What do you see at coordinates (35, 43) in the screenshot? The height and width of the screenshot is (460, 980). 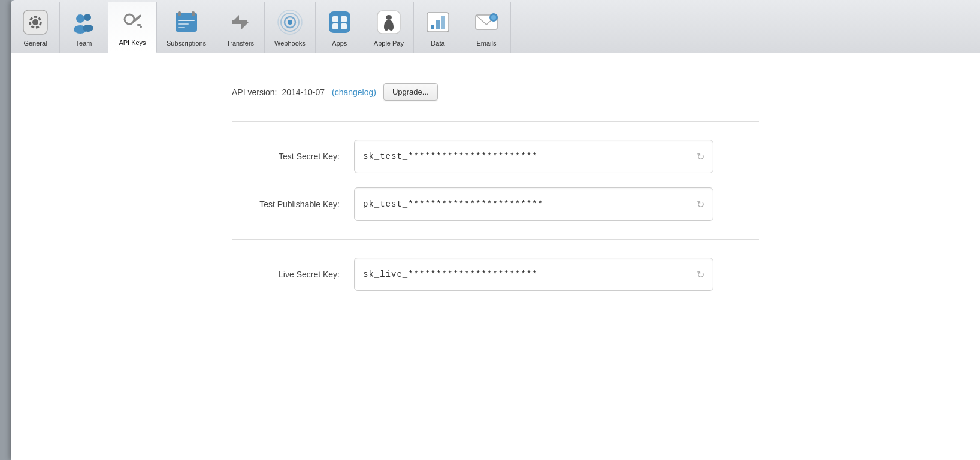 I see `tab-general-label: General` at bounding box center [35, 43].